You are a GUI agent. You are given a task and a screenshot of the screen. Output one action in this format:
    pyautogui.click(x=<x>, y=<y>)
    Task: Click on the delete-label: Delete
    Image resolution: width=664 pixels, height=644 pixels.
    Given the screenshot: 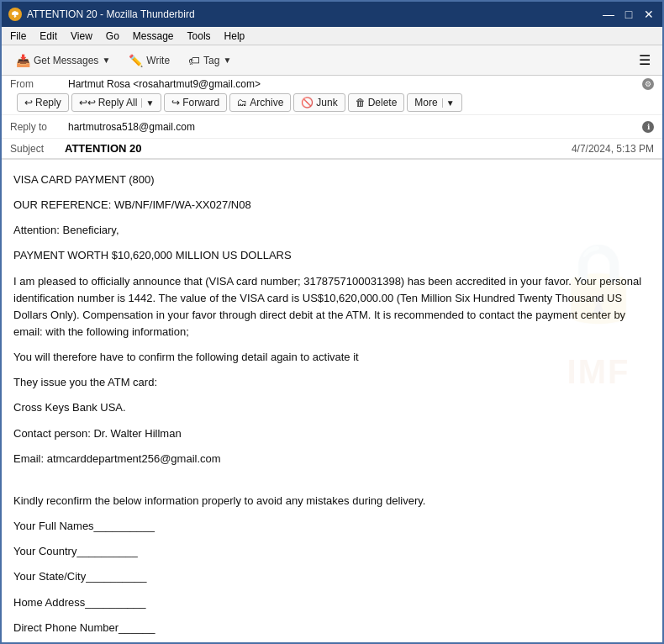 What is the action you would take?
    pyautogui.click(x=383, y=103)
    